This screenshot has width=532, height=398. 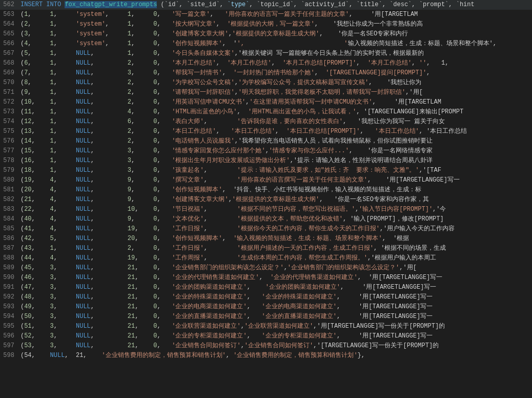 I want to click on code-line: (43, 1, NULL, 2, 0, '工作日报', '根据用户描述的一天的工…, so click(x=275, y=248).